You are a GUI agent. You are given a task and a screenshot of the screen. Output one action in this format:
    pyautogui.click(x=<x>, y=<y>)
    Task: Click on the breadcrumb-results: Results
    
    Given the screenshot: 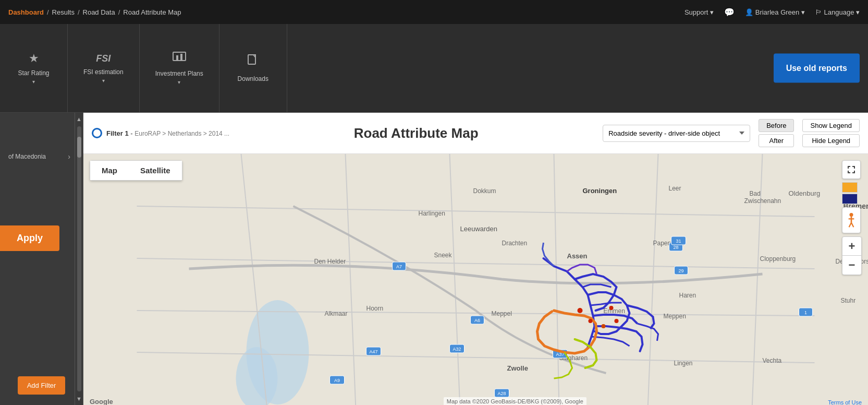 What is the action you would take?
    pyautogui.click(x=64, y=13)
    